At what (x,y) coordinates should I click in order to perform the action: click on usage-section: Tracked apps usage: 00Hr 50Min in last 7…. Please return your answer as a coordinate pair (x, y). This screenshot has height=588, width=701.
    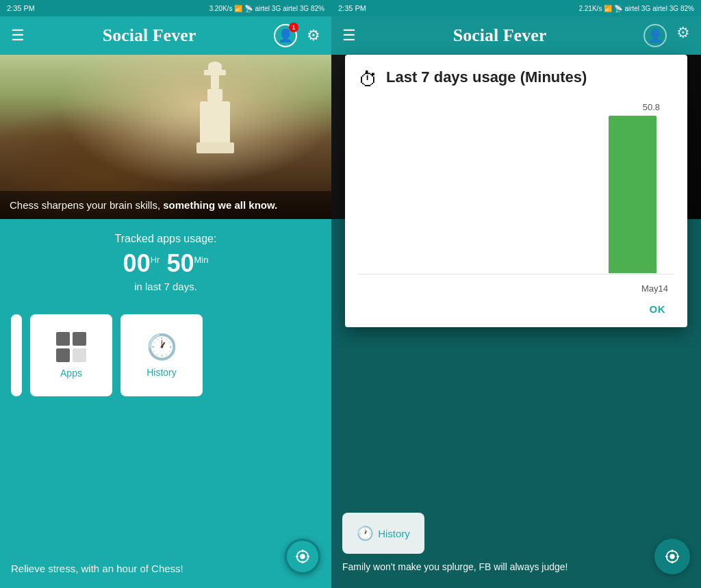
    Looking at the image, I should click on (166, 261).